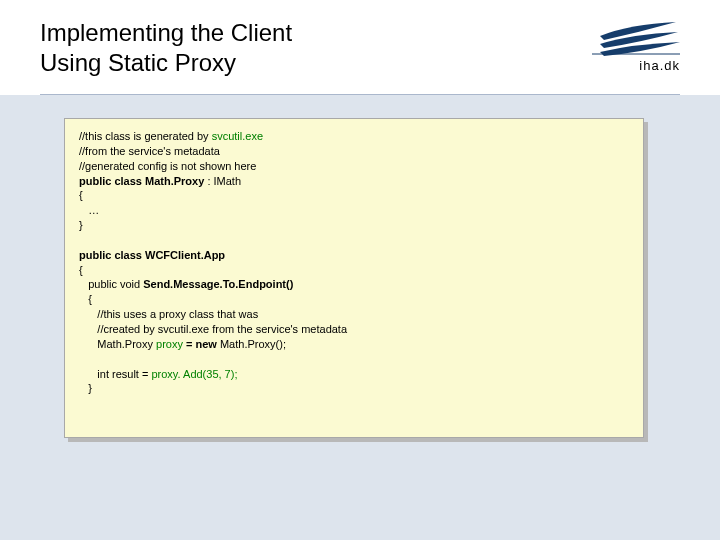 The height and width of the screenshot is (540, 720). I want to click on stmt: Math.Proxy, so click(118, 344).